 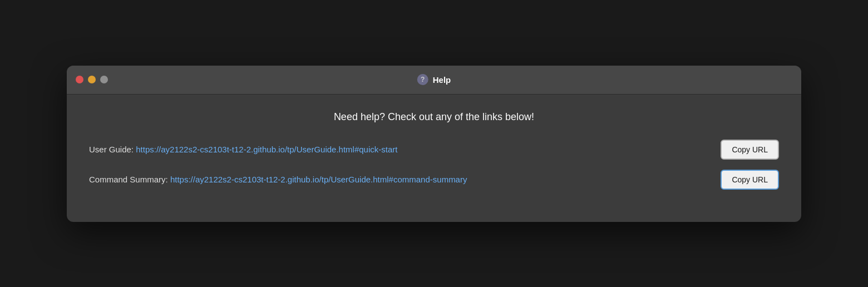 What do you see at coordinates (442, 80) in the screenshot?
I see `window-title: Help` at bounding box center [442, 80].